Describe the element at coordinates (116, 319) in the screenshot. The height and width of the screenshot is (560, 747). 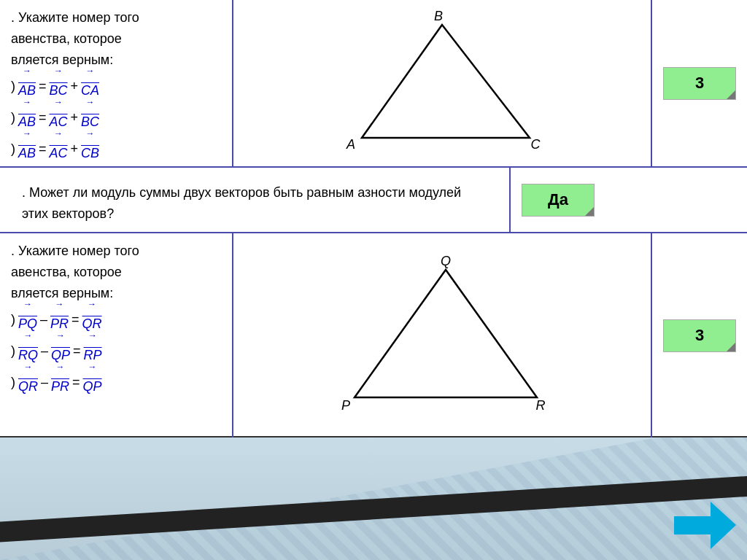
I see `q3-option1: ) PQ – PR = QR` at that location.